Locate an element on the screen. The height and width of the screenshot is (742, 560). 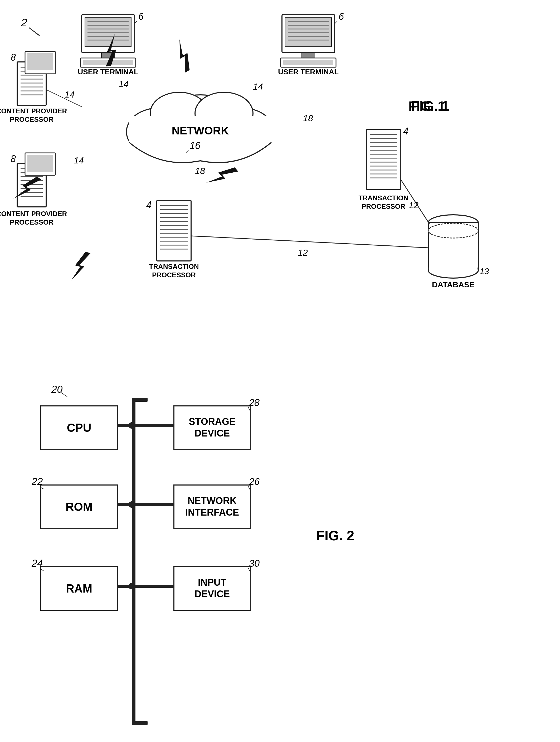
ref-16: 16 is located at coordinates (195, 146).